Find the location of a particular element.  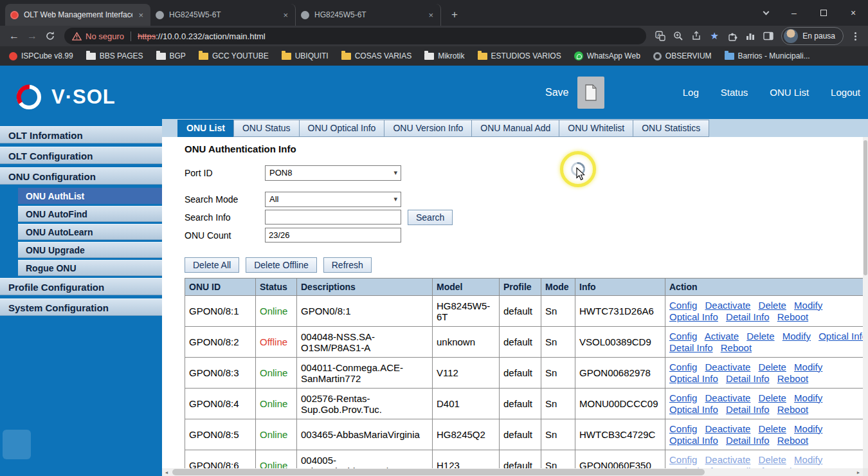

save-button: Save is located at coordinates (557, 93).